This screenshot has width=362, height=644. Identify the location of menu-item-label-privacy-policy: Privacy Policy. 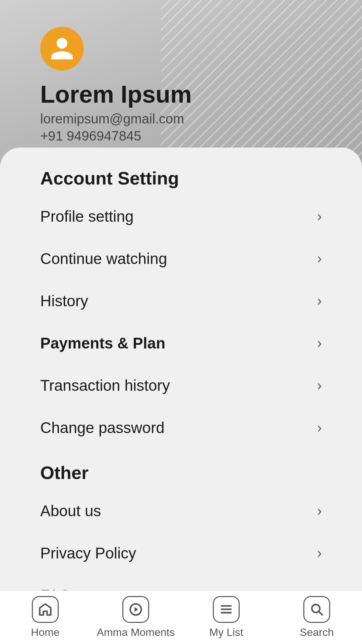
(88, 553).